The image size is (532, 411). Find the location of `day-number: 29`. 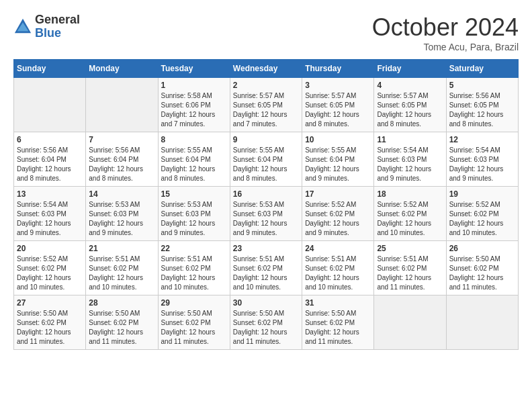

day-number: 29 is located at coordinates (194, 303).